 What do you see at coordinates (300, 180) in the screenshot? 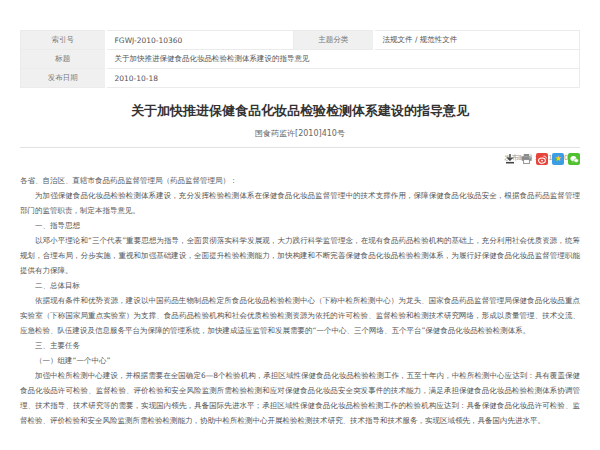
I see `body-salutation: 各省、自治区、直辖市食品药品监督管理局（药品监督管理局）：` at bounding box center [300, 180].